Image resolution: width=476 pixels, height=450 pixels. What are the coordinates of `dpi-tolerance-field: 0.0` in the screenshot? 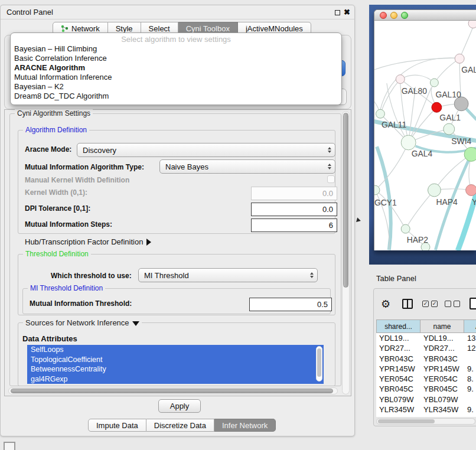 It's located at (294, 209).